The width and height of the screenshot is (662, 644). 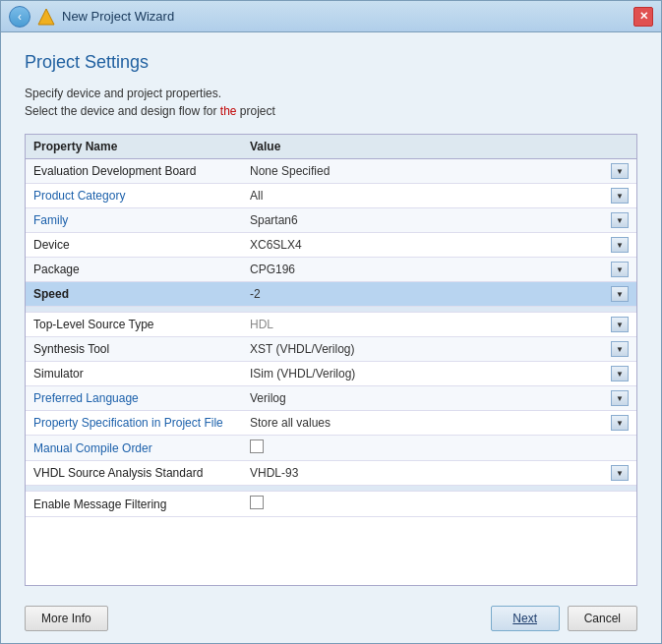 I want to click on desc-highlight: the, so click(x=228, y=111).